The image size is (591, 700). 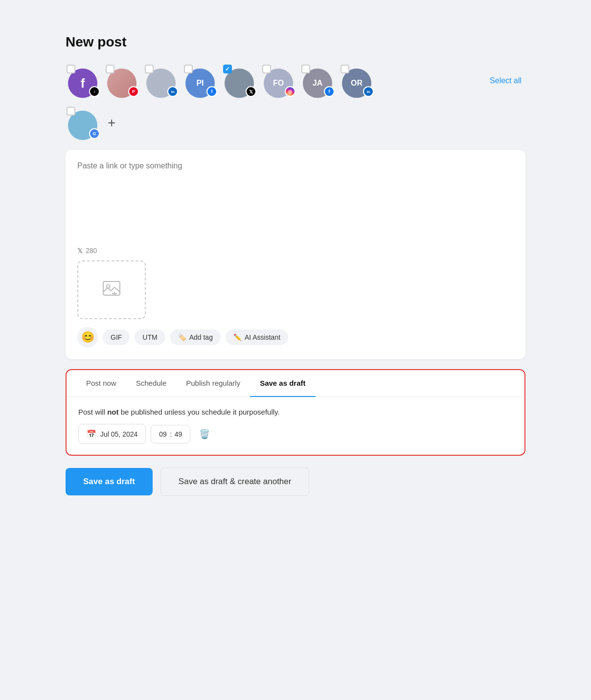 I want to click on publish-note-prefix: Post will, so click(x=93, y=412).